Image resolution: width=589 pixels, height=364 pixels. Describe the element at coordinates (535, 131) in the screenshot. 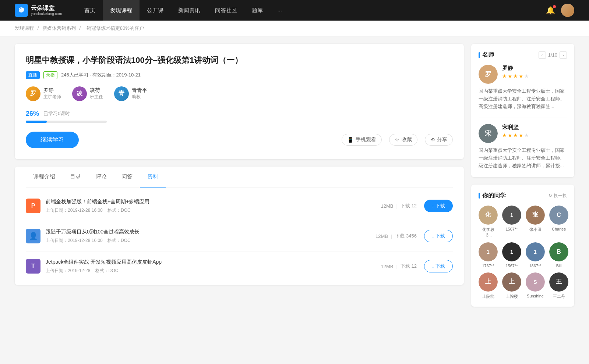

I see `teacher-info-right-2: 宋利坚 ★ ★ ★ ★ ★` at that location.